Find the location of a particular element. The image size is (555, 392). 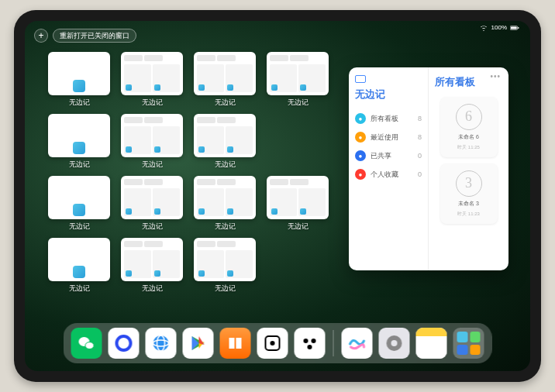

dock-app-playstore is located at coordinates (198, 343).